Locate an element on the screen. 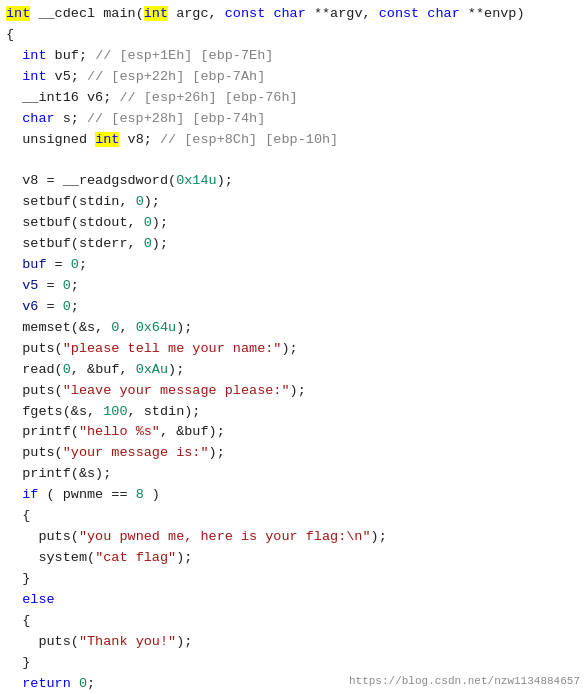 This screenshot has width=586, height=694. code-line-20: printf("hello %s", &buf); is located at coordinates (292, 432).